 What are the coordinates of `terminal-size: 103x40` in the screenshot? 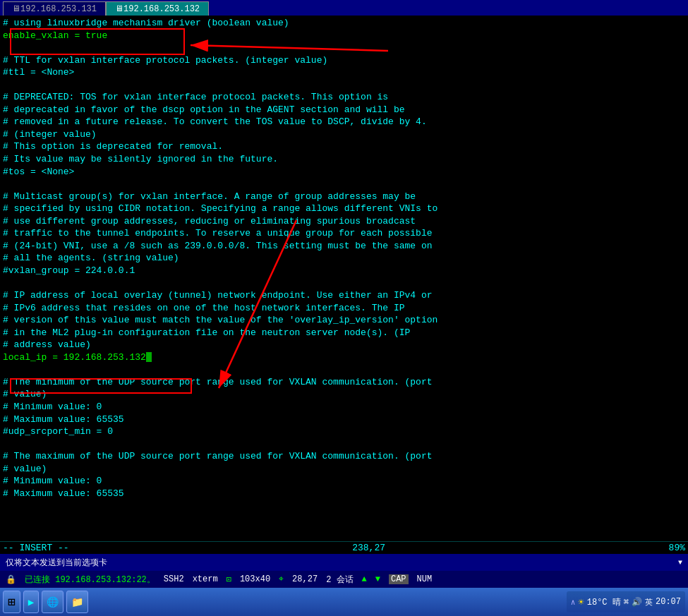 It's located at (255, 579).